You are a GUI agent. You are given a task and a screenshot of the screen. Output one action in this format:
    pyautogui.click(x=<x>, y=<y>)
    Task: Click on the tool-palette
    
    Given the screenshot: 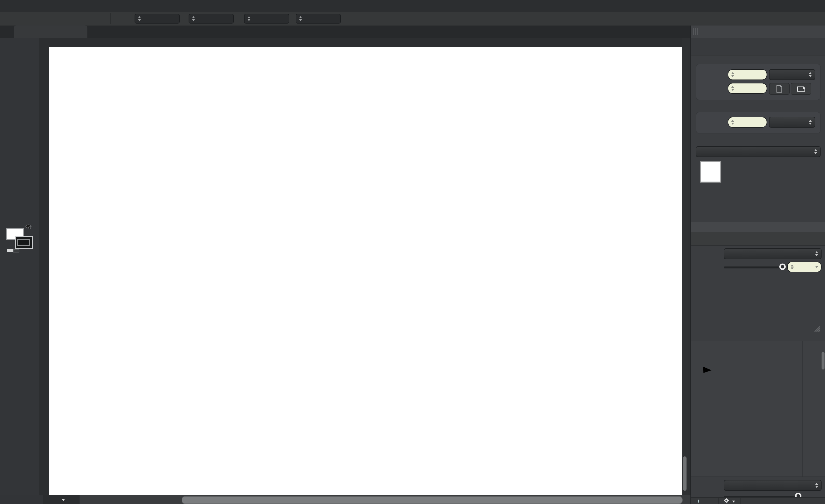 What is the action you would take?
    pyautogui.click(x=20, y=266)
    